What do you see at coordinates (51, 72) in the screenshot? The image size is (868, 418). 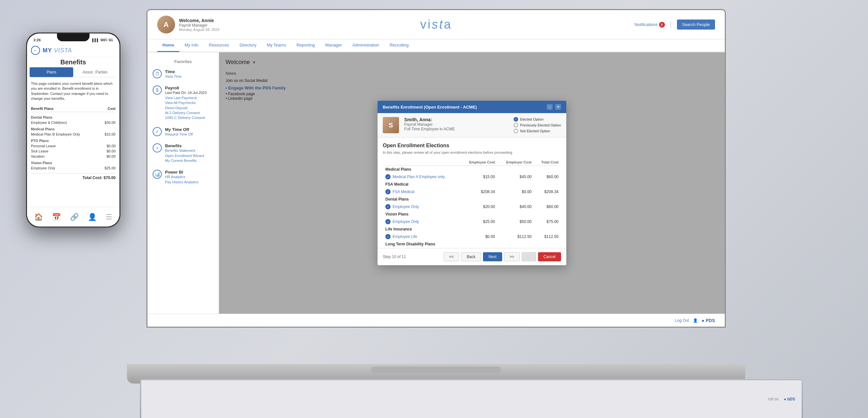 I see `phone-tab-plans: Plans` at bounding box center [51, 72].